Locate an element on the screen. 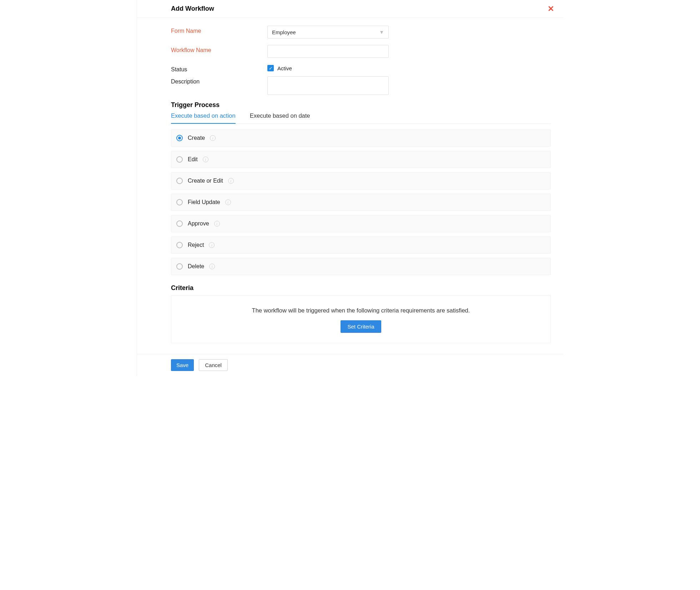 The height and width of the screenshot is (590, 700). tab-execute-on-action: Execute based on action is located at coordinates (203, 118).